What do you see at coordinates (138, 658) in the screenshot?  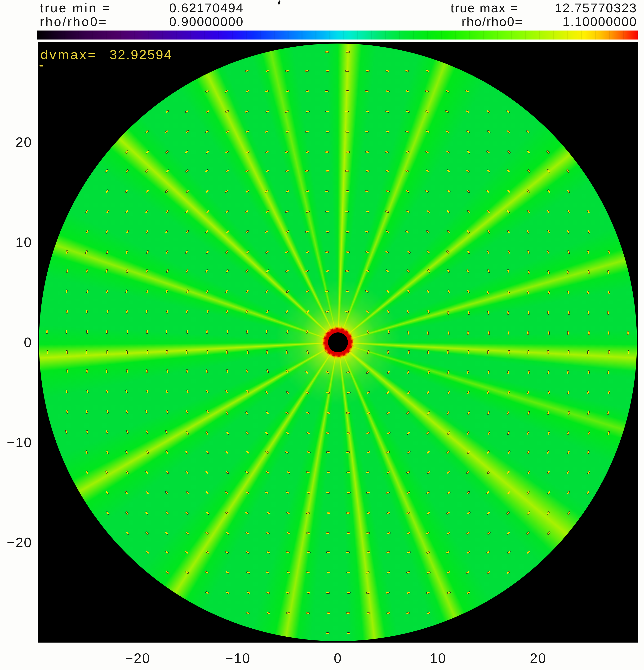 I see `x-tick-label: −20` at bounding box center [138, 658].